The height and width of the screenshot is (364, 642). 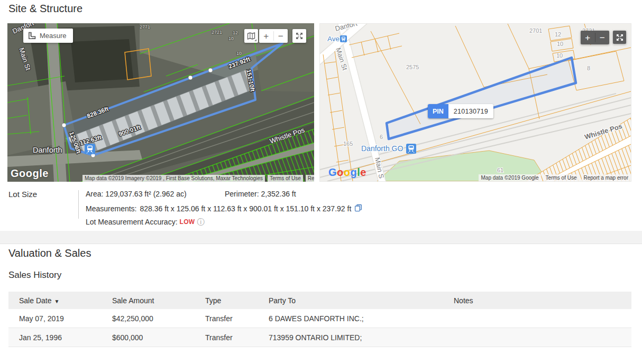 What do you see at coordinates (333, 172) in the screenshot?
I see `google-logo-letter: G` at bounding box center [333, 172].